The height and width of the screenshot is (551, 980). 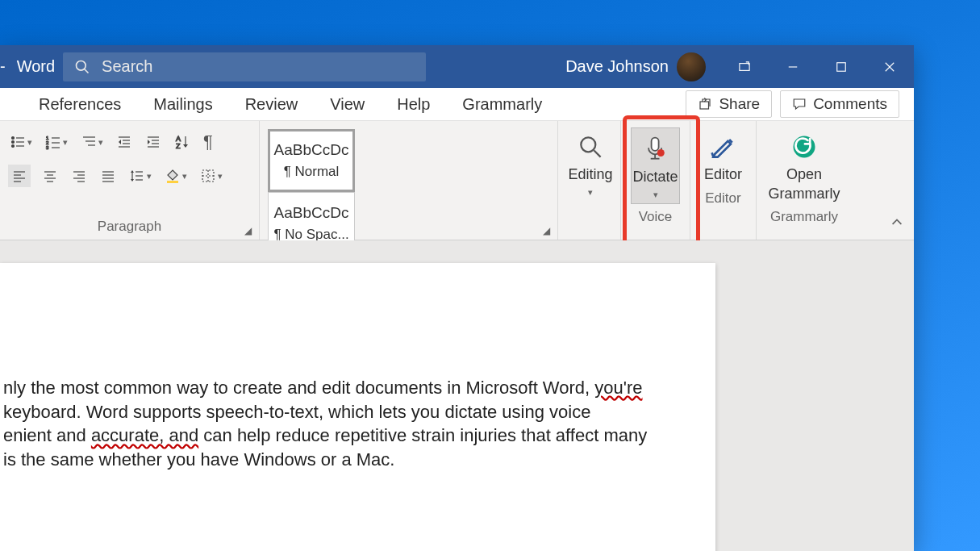 I want to click on ribbon-display-button, so click(x=744, y=66).